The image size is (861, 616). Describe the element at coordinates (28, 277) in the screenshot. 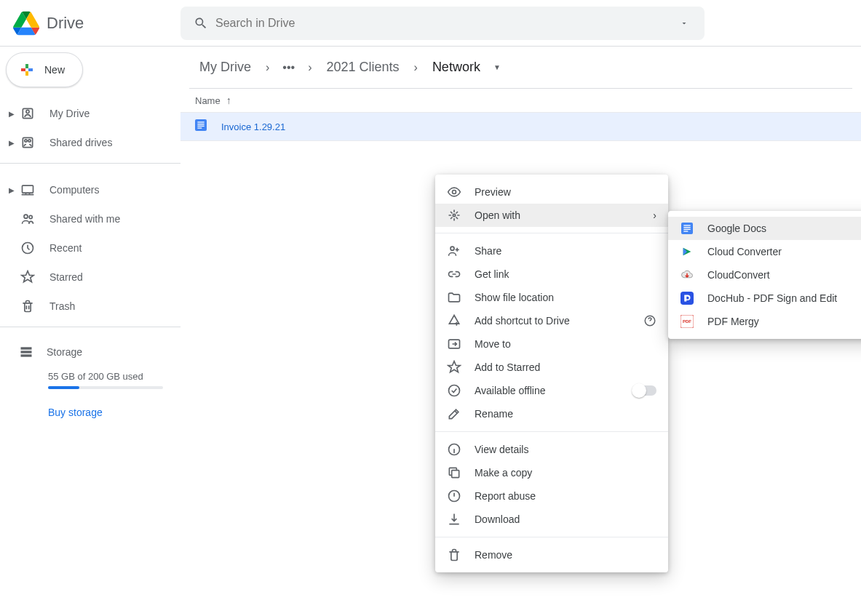

I see `starred-icon` at that location.